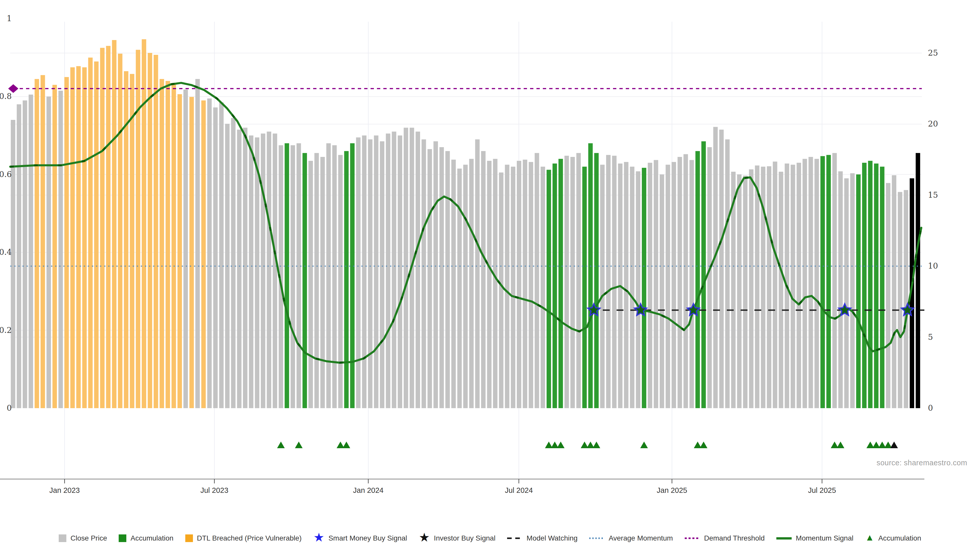  I want to click on legend-item-dtl-breached: DTL Breached (Price Vulnerable), so click(243, 538).